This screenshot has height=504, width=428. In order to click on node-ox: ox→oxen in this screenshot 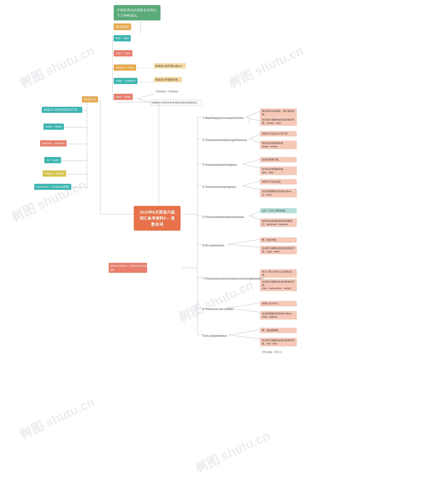, I will do `click(53, 160)`.